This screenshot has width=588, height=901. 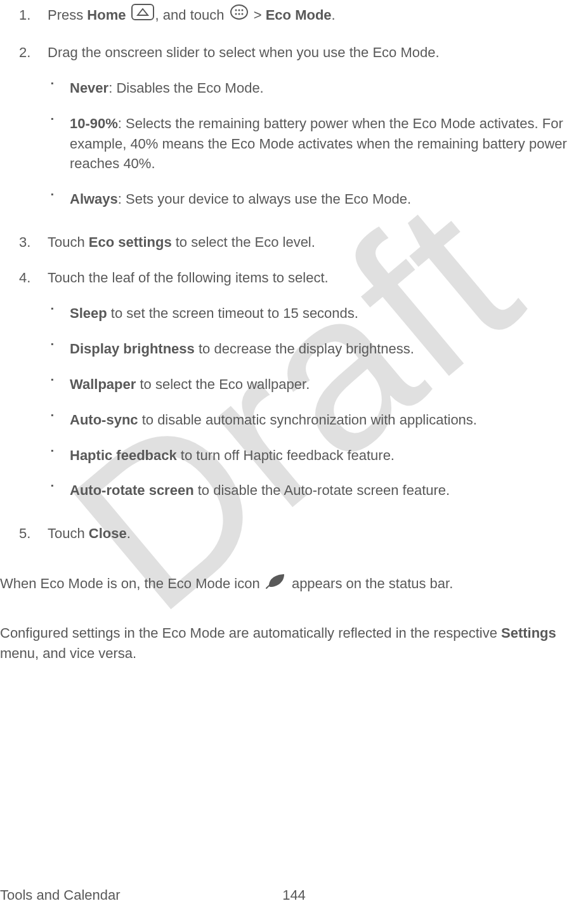 What do you see at coordinates (291, 19) in the screenshot?
I see `step-1: 1. Press Home , and touch > Eco Mode.` at bounding box center [291, 19].